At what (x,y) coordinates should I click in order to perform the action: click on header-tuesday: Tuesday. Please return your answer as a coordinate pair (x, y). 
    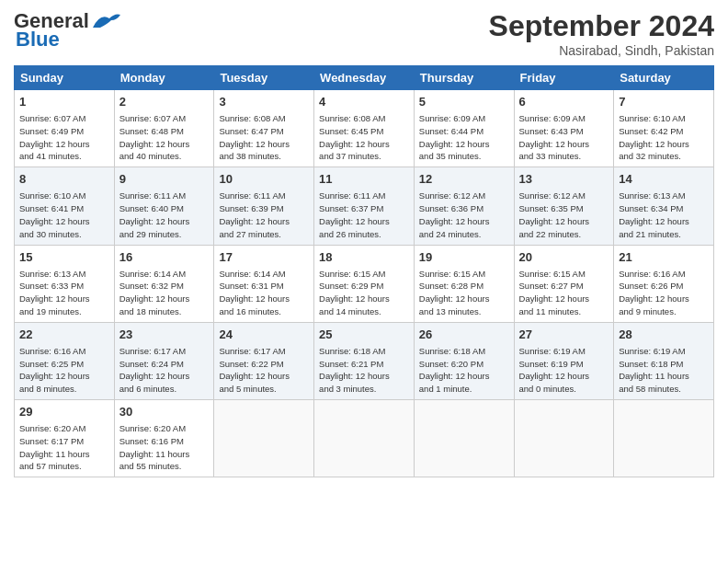
    Looking at the image, I should click on (265, 78).